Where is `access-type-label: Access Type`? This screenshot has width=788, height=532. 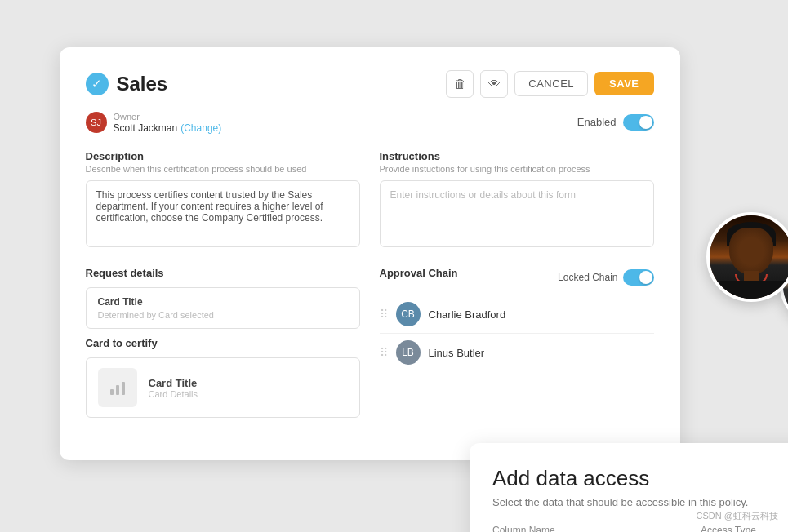 access-type-label: Access Type is located at coordinates (745, 529).